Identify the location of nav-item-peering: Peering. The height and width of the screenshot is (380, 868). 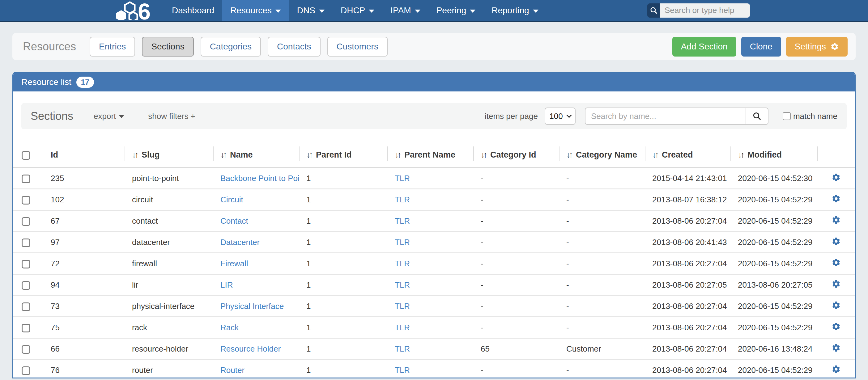
(456, 10).